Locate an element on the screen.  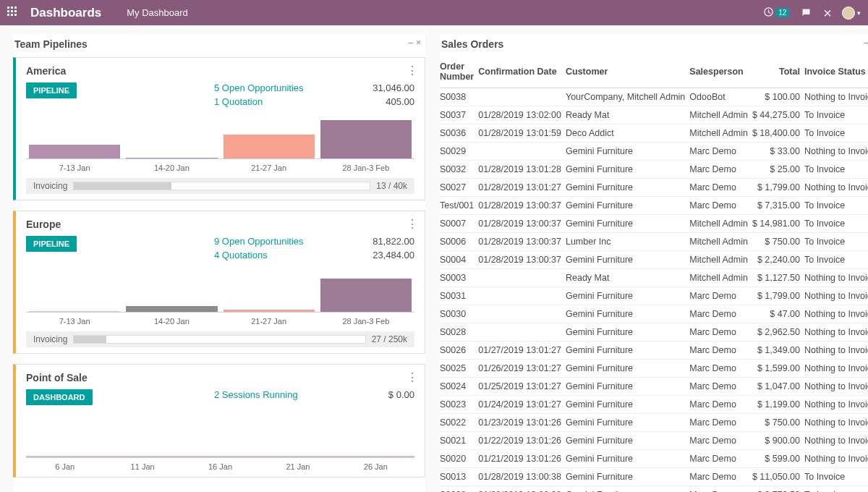
table-row: S0031 Gemini Furniture Marc Demo $ 1,799… is located at coordinates (654, 297).